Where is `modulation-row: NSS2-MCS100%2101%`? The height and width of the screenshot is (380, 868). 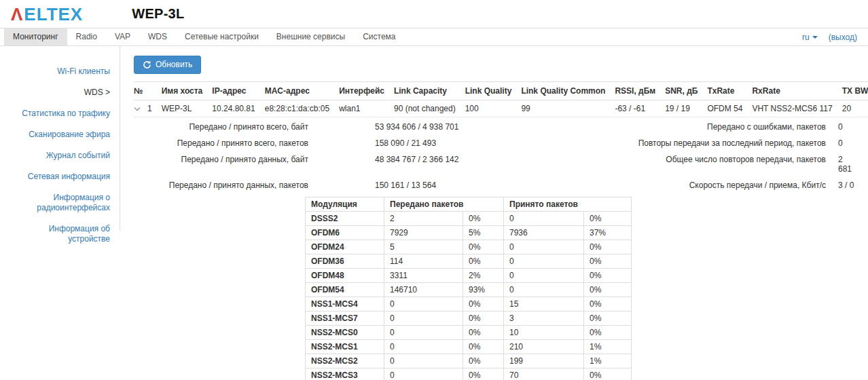
modulation-row: NSS2-MCS100%2101% is located at coordinates (469, 347).